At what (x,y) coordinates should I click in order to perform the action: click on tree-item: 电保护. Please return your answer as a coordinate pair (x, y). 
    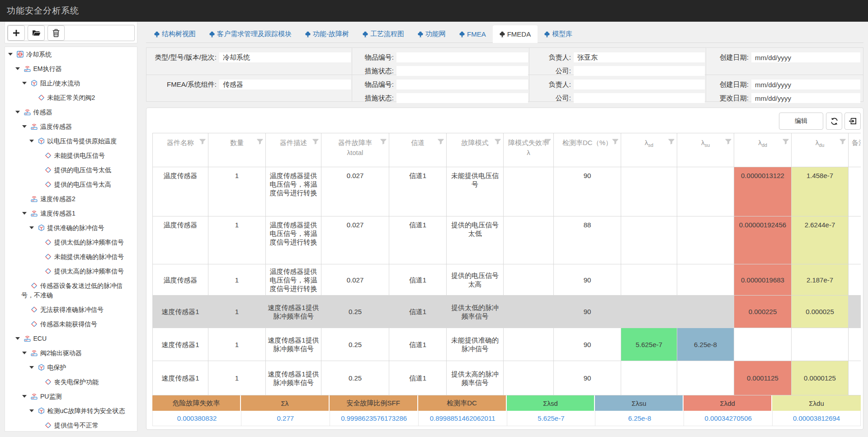
    Looking at the image, I should click on (71, 367).